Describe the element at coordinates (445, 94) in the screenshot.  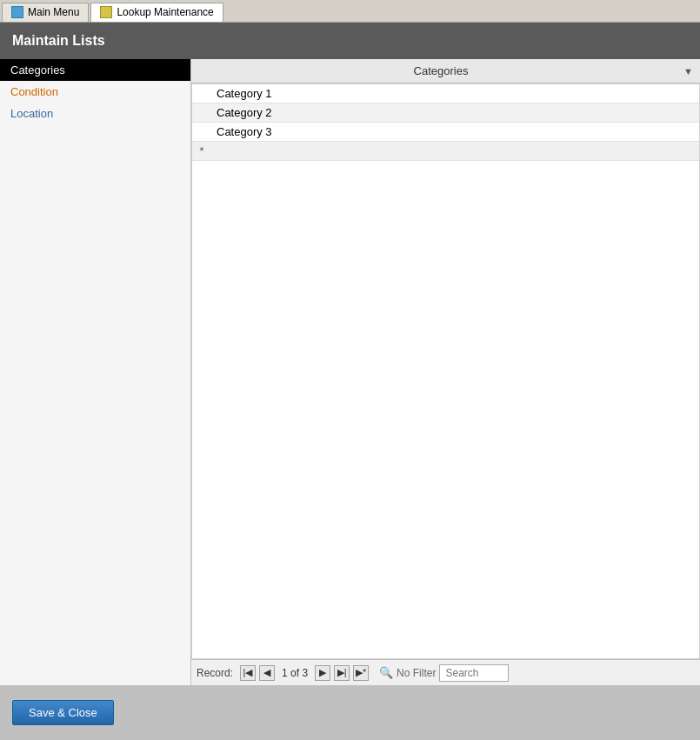
I see `table-row: Category 1` at that location.